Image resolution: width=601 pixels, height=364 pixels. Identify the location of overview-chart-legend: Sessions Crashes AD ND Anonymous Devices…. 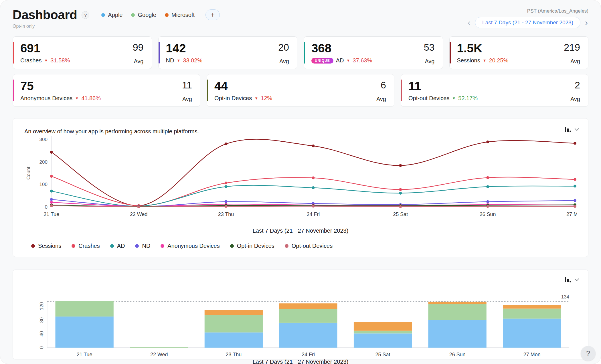
(304, 246).